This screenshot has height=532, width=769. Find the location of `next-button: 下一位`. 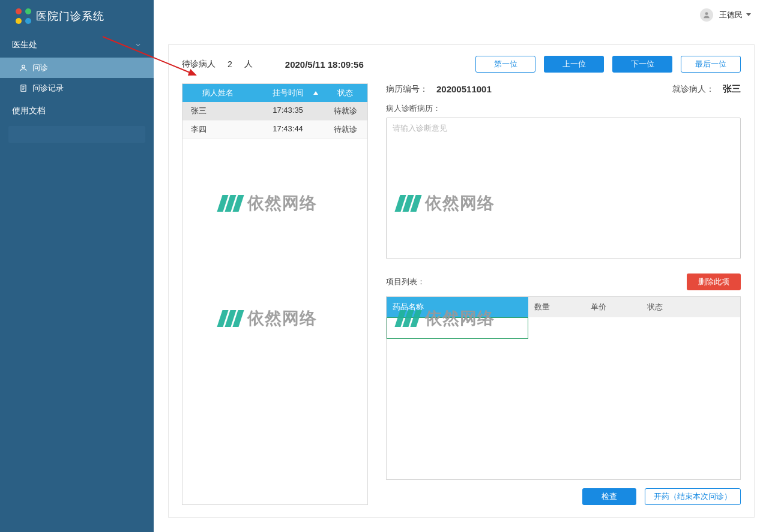

next-button: 下一位 is located at coordinates (642, 64).